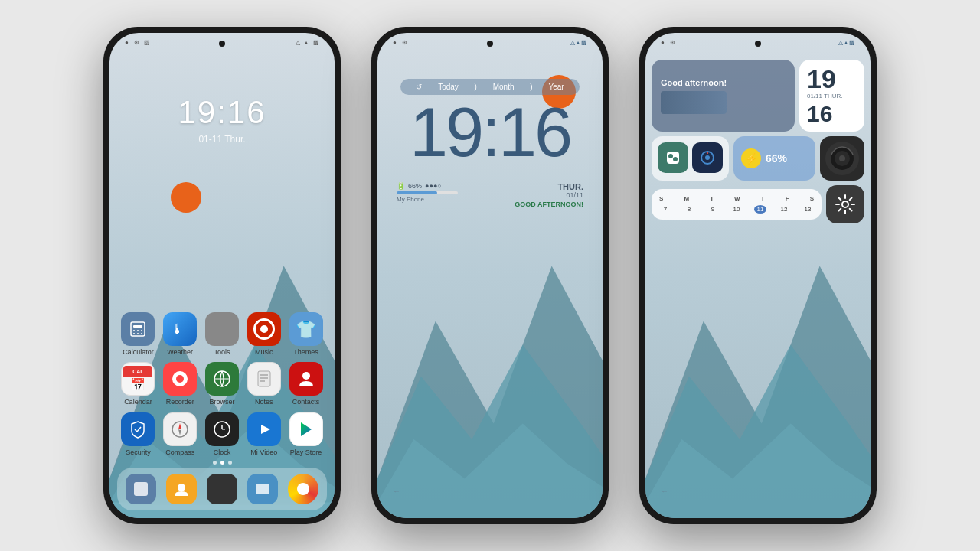 The width and height of the screenshot is (980, 551). Describe the element at coordinates (222, 462) in the screenshot. I see `page-dots` at that location.